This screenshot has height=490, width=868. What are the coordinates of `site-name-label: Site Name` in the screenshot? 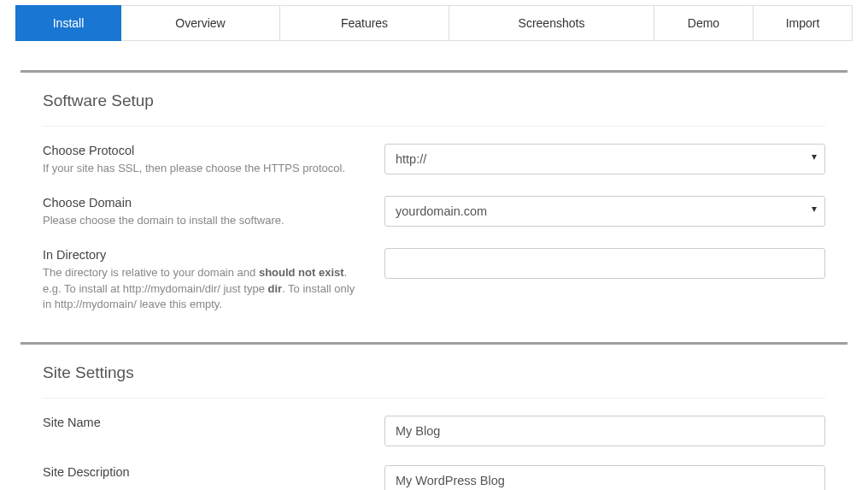 It's located at (203, 422).